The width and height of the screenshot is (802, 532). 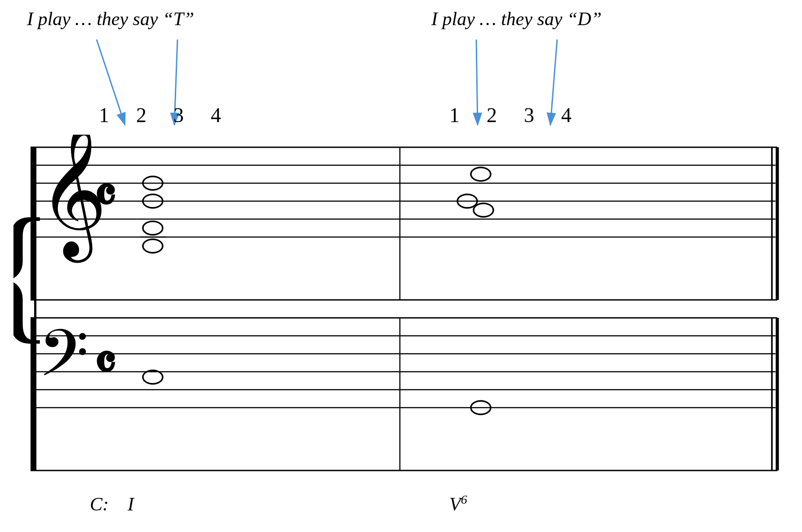 I want to click on beat-right-4: 4, so click(x=566, y=115).